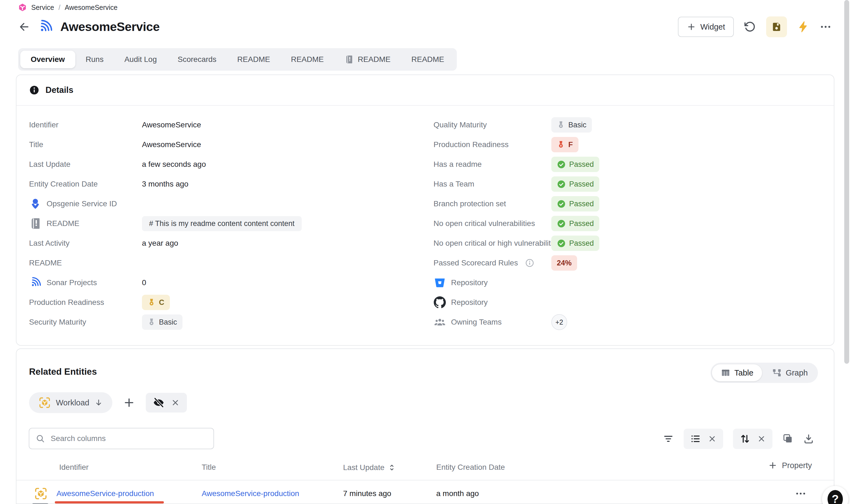 This screenshot has width=850, height=504. What do you see at coordinates (172, 145) in the screenshot?
I see `detail-value: AwesomeService` at bounding box center [172, 145].